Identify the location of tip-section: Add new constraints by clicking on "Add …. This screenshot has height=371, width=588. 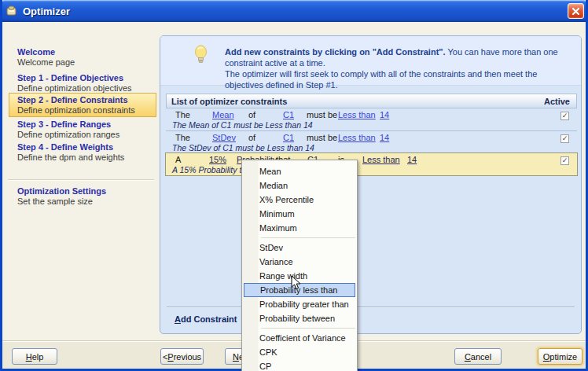
(371, 61).